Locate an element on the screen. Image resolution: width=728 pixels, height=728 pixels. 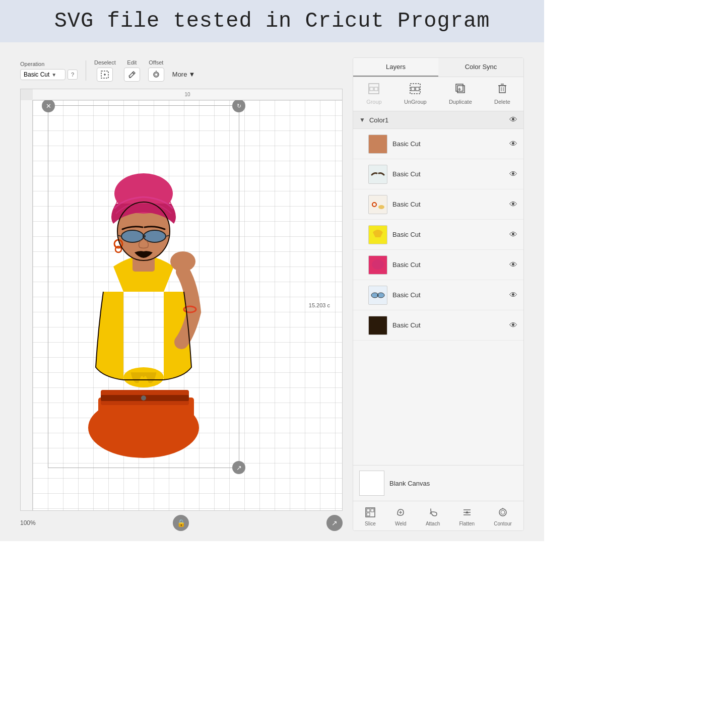
layer-name-2: Basic Cut is located at coordinates (448, 174).